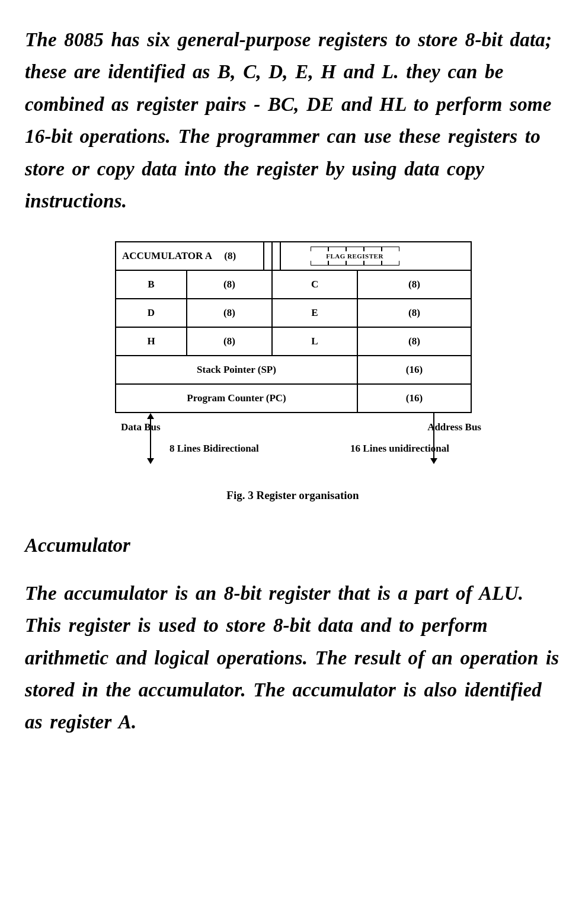 This screenshot has width=582, height=924. What do you see at coordinates (414, 398) in the screenshot?
I see `pc-bits: (16)` at bounding box center [414, 398].